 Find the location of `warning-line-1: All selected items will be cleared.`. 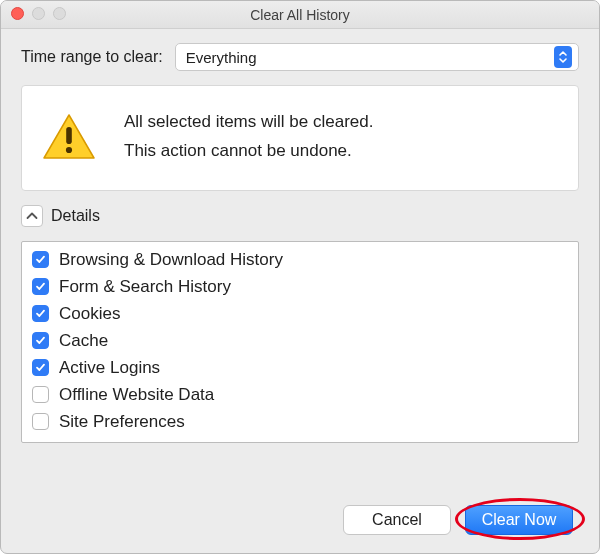

warning-line-1: All selected items will be cleared. is located at coordinates (248, 122).